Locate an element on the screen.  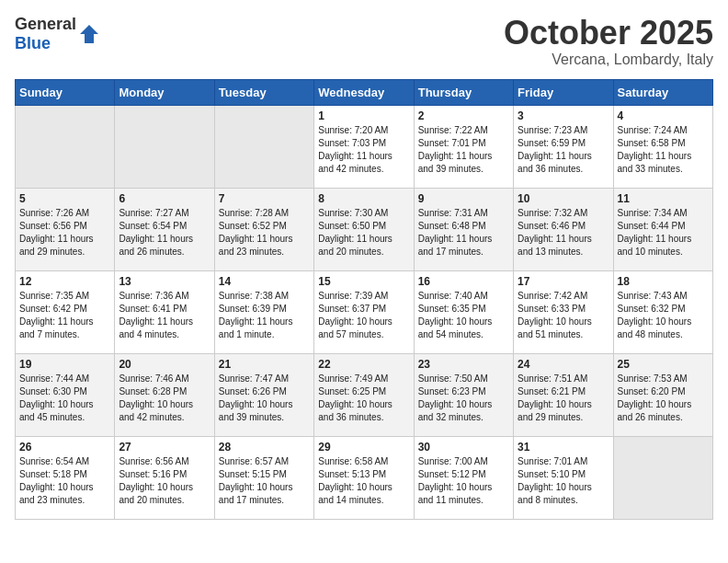
day-number: 29 is located at coordinates (364, 447).